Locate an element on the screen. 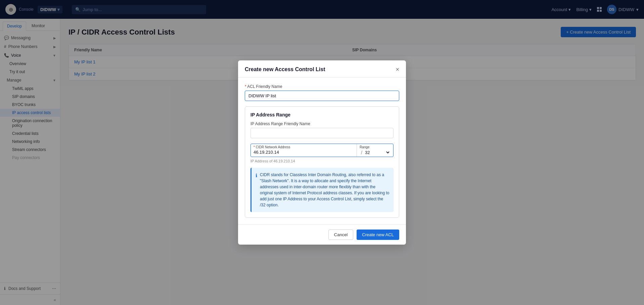 This screenshot has width=644, height=305. acl-name-label: * ACL Friendly Name is located at coordinates (322, 87).